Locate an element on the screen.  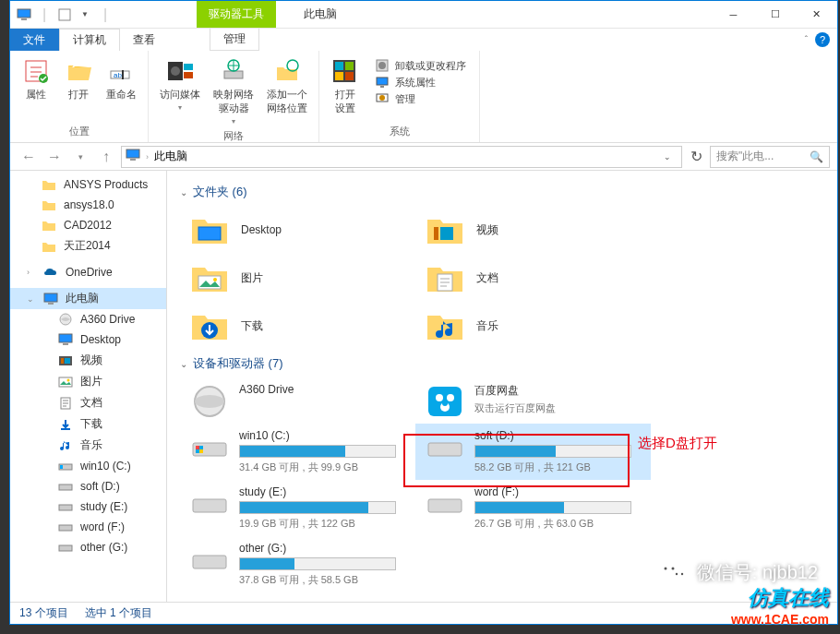
desktop-folder-icon is located at coordinates (210, 230).